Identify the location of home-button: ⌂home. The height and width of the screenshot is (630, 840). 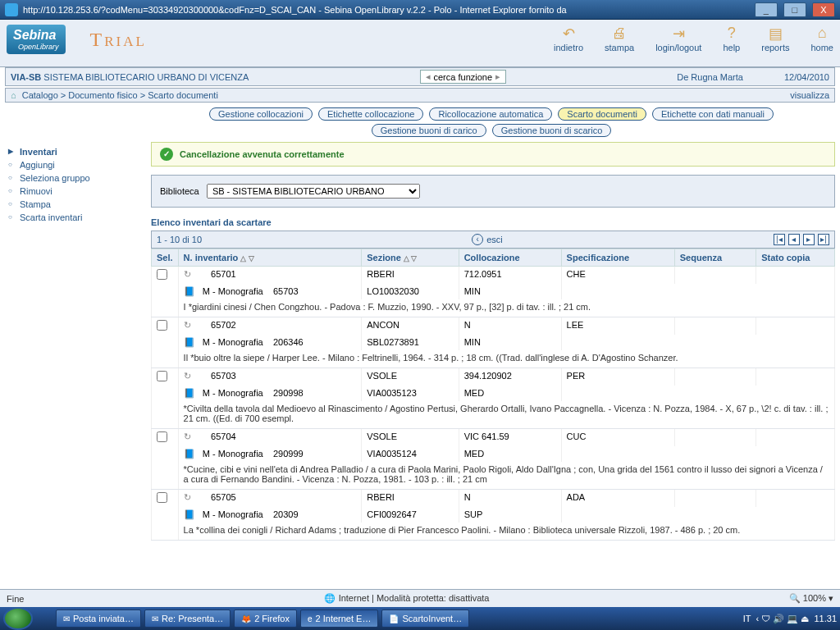
(822, 39).